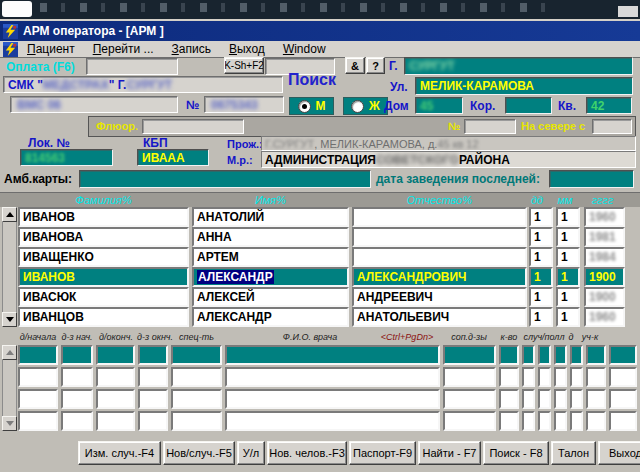 Image resolution: width=640 pixels, height=472 pixels. Describe the element at coordinates (516, 453) in the screenshot. I see `search-button: Поиск - F8` at that location.